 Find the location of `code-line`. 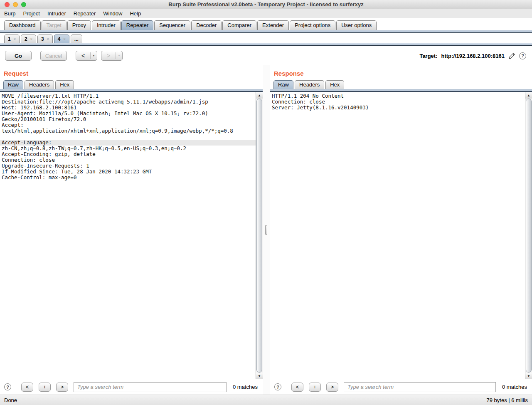

code-line is located at coordinates (128, 137).